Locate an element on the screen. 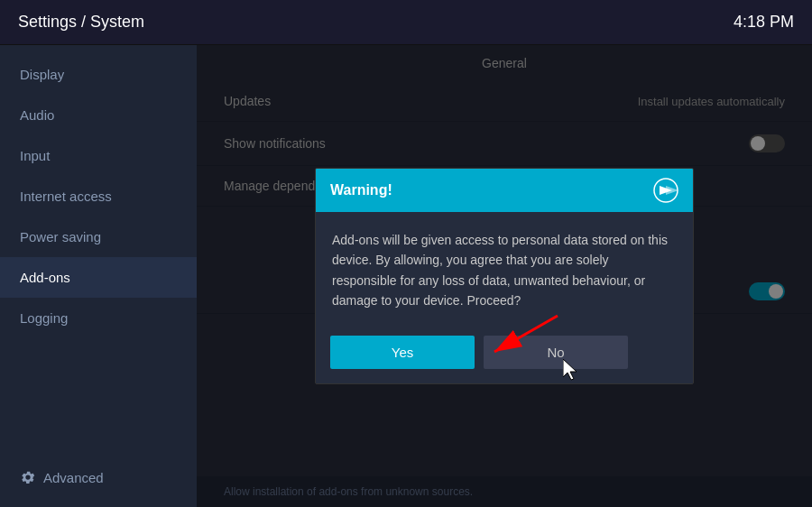  sidebar-item-add-ons: Add-ons is located at coordinates (98, 278).